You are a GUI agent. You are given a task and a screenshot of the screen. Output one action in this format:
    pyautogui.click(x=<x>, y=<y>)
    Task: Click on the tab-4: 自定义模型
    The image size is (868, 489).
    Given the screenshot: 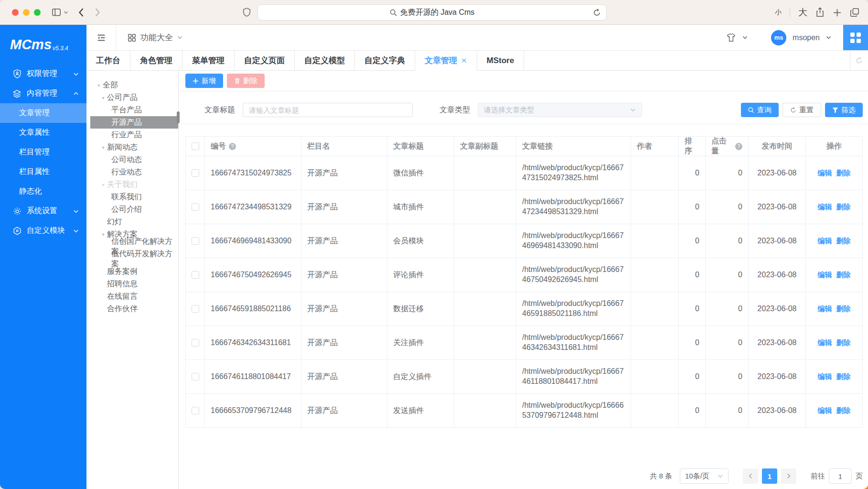 What is the action you would take?
    pyautogui.click(x=325, y=60)
    